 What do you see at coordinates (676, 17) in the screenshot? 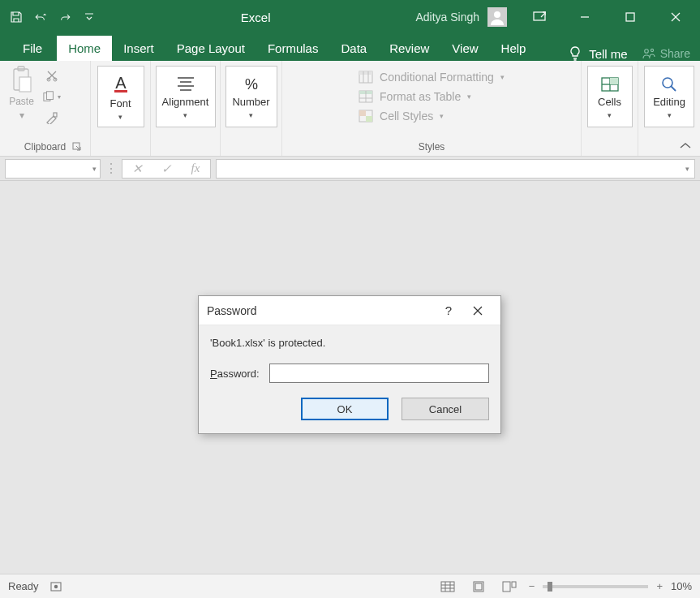
I see `close-button` at bounding box center [676, 17].